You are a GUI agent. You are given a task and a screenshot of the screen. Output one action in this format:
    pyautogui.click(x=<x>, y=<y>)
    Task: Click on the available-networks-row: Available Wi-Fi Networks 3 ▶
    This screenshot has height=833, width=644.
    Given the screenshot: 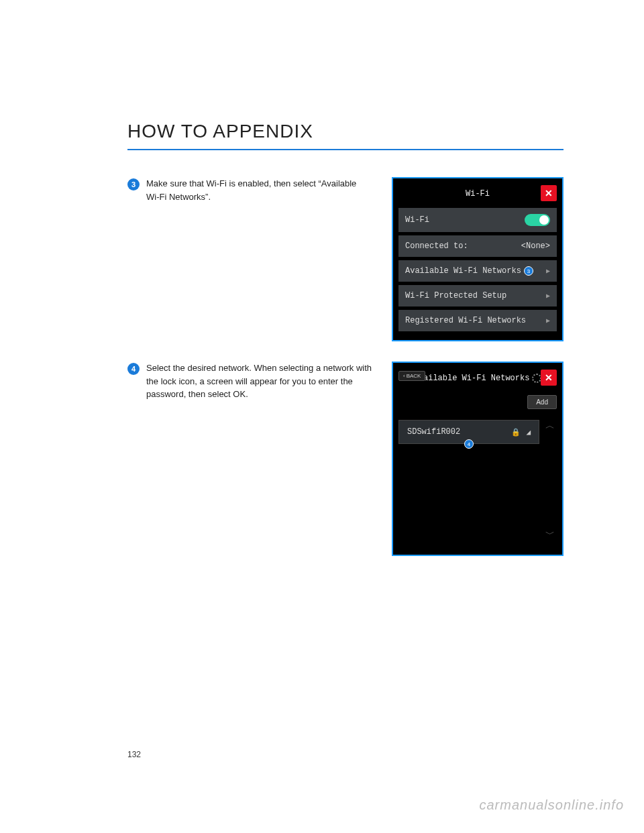 What is the action you would take?
    pyautogui.click(x=478, y=271)
    